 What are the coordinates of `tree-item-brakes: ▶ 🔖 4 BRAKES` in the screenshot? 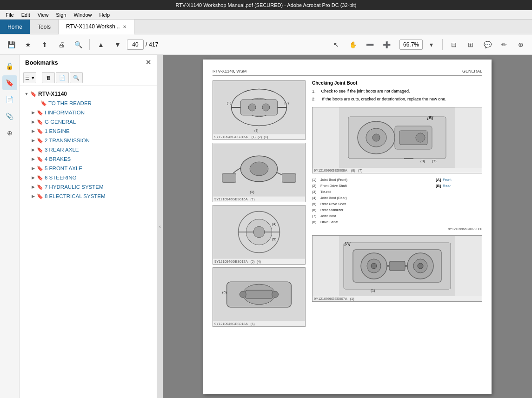 It's located at (88, 159).